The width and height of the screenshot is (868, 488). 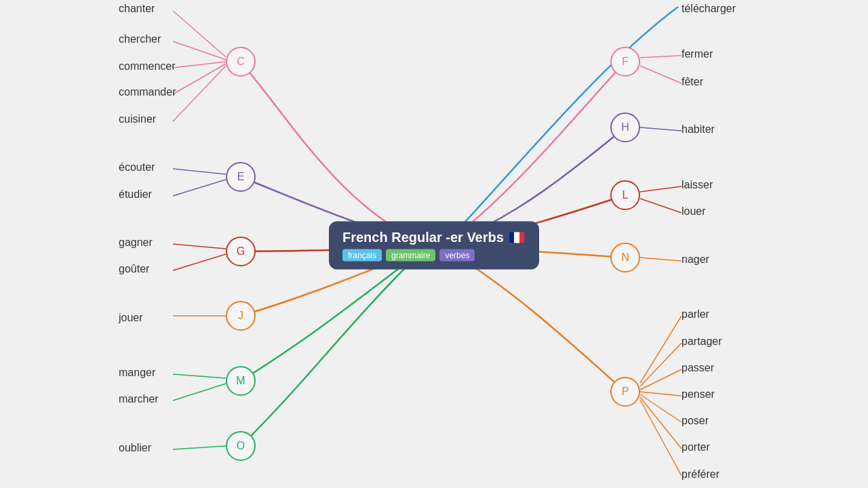 I want to click on word-chercher: chercher, so click(x=140, y=39).